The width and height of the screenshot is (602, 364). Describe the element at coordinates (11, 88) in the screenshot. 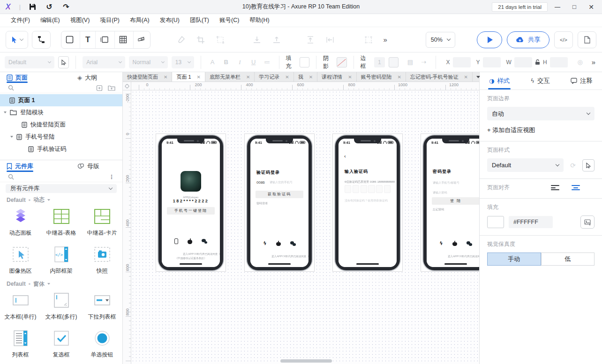

I see `pages-search-icon` at that location.